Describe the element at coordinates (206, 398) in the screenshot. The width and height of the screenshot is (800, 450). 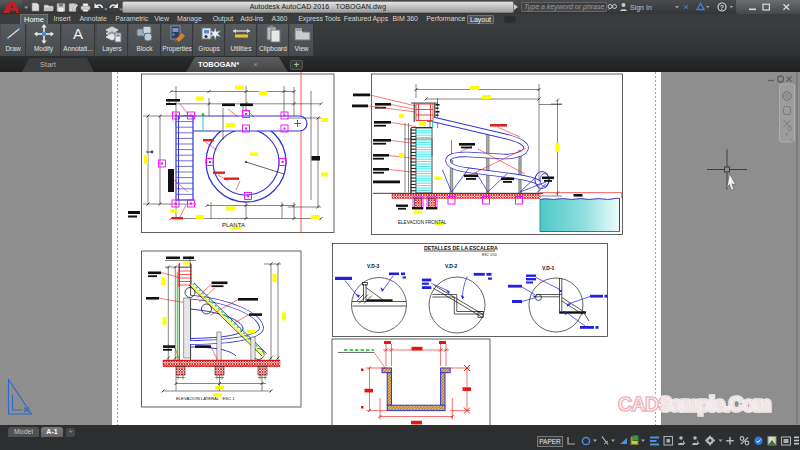
I see `svg-text: ELEVACION LATERAL : ESC 1` at that location.